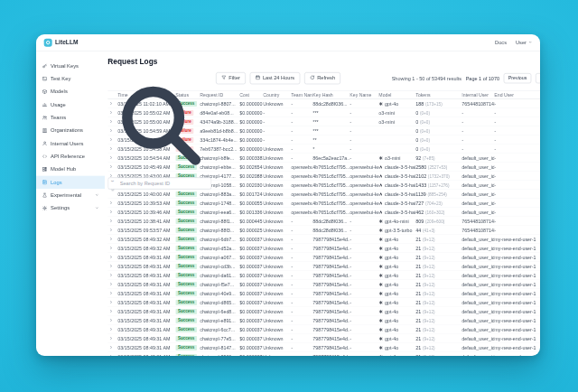 This screenshot has width=578, height=392. I want to click on sidebar-item-usage: Usage, so click(70, 105).